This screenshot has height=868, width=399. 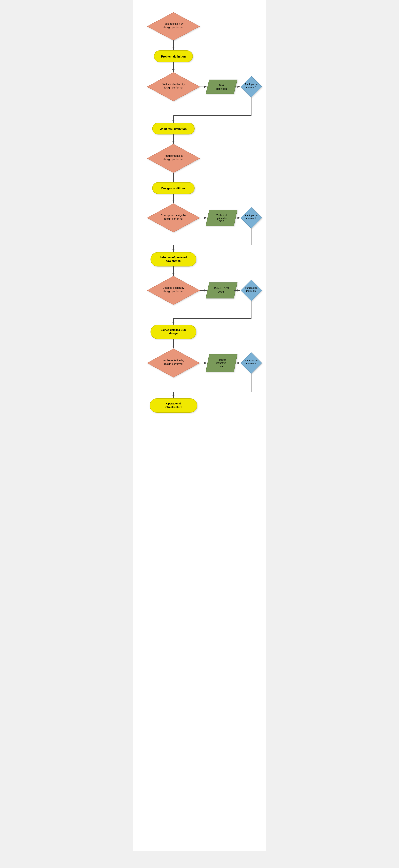 I want to click on participation1-label2: moment 1, so click(x=251, y=87).